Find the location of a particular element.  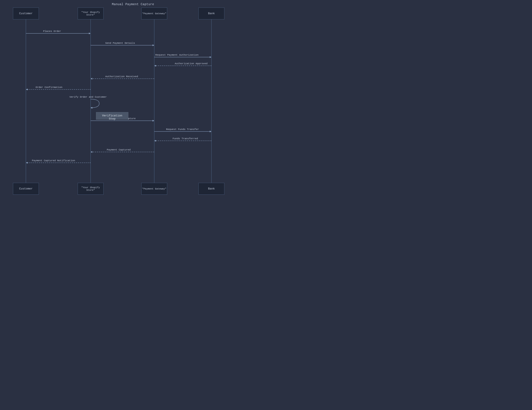

diagram-title: Manual Payment Capture is located at coordinates (133, 4).